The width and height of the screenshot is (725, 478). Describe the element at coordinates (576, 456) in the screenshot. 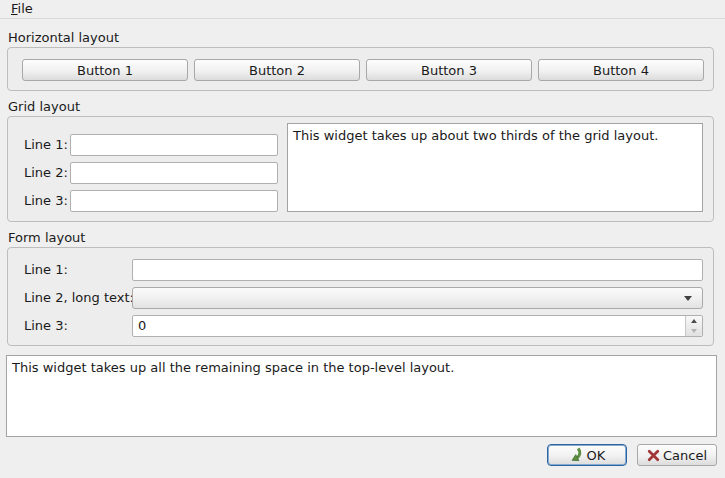

I see `ok-return-arrow-icon` at that location.